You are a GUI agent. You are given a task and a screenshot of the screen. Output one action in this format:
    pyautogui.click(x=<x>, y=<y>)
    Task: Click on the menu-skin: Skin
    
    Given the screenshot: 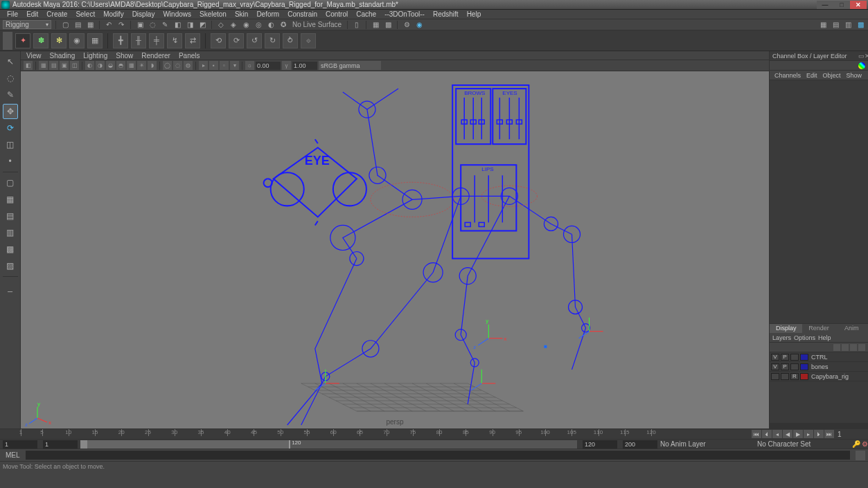 What is the action you would take?
    pyautogui.click(x=241, y=14)
    